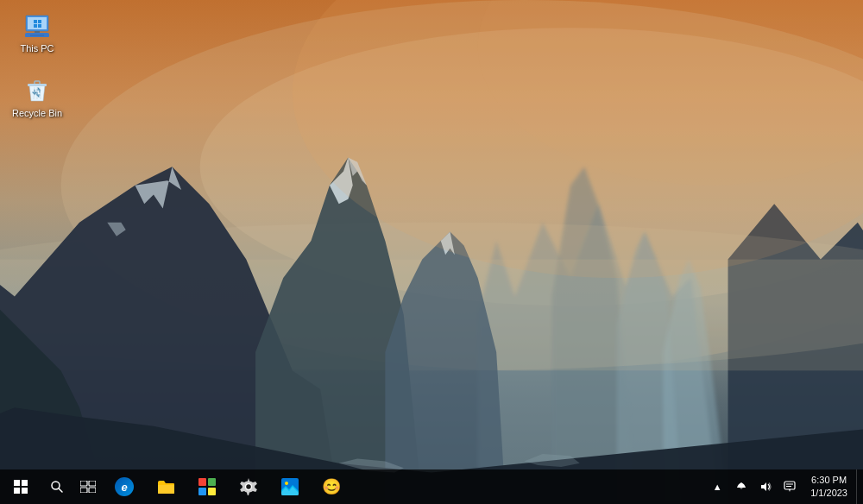 Image resolution: width=863 pixels, height=504 pixels. What do you see at coordinates (37, 91) in the screenshot?
I see `recycle-bin-icon-image` at bounding box center [37, 91].